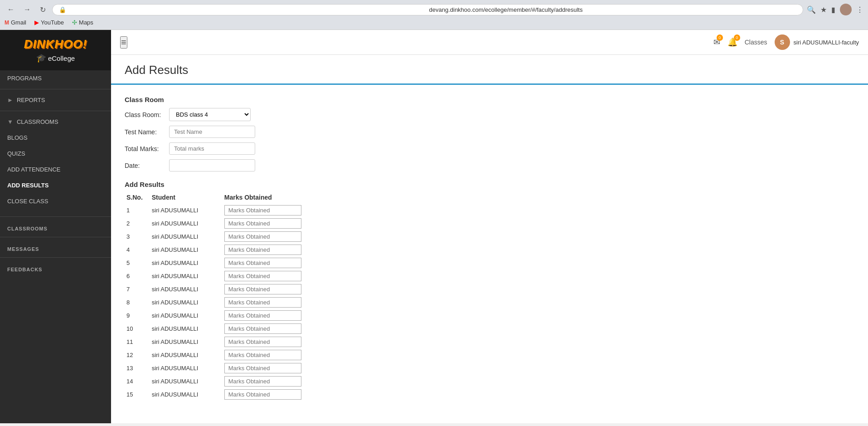 The image size is (868, 426). Describe the element at coordinates (756, 42) in the screenshot. I see `classes-link: Classes` at that location.